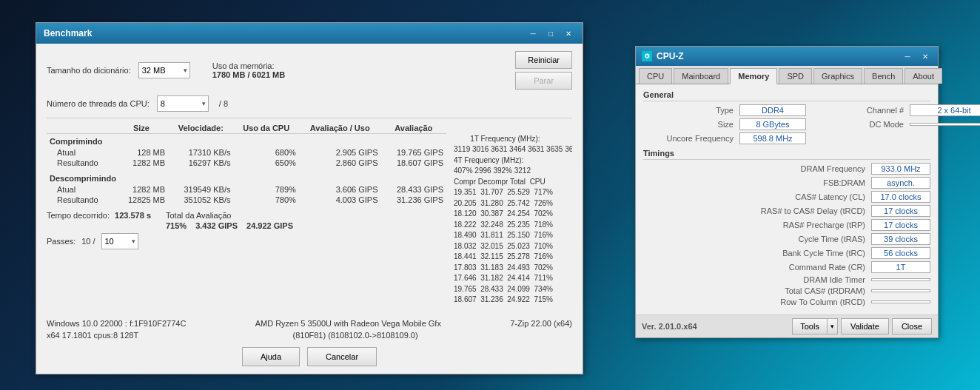 This screenshot has height=390, width=980. I want to click on col-eval: Avaliação, so click(414, 129).